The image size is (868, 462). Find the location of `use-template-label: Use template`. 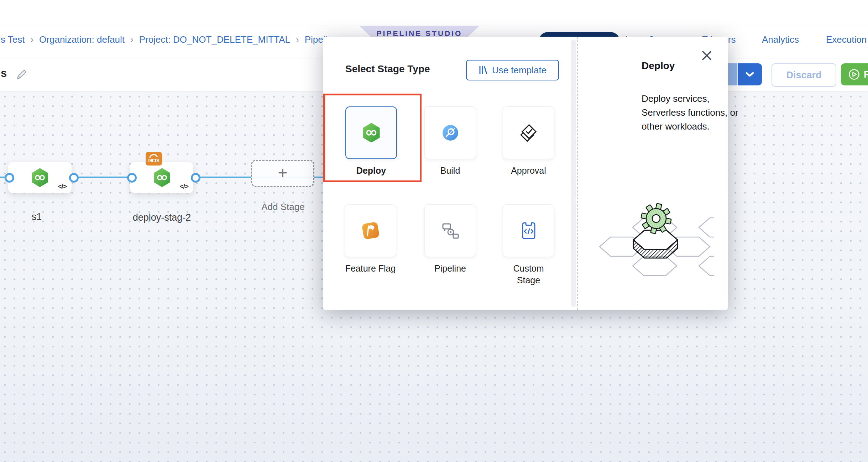

use-template-label: Use template is located at coordinates (519, 70).